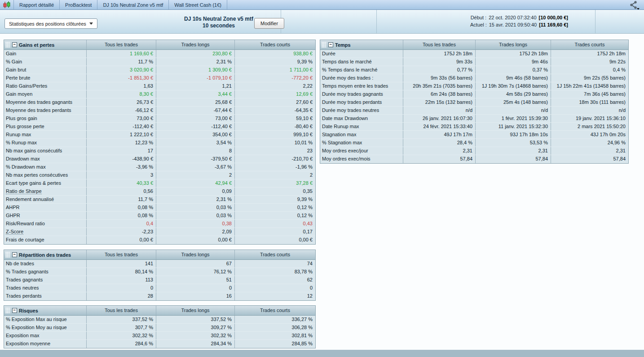  What do you see at coordinates (51, 23) in the screenshot?
I see `statistics-filter-dropdown: Statistiques des positions clôturées` at bounding box center [51, 23].